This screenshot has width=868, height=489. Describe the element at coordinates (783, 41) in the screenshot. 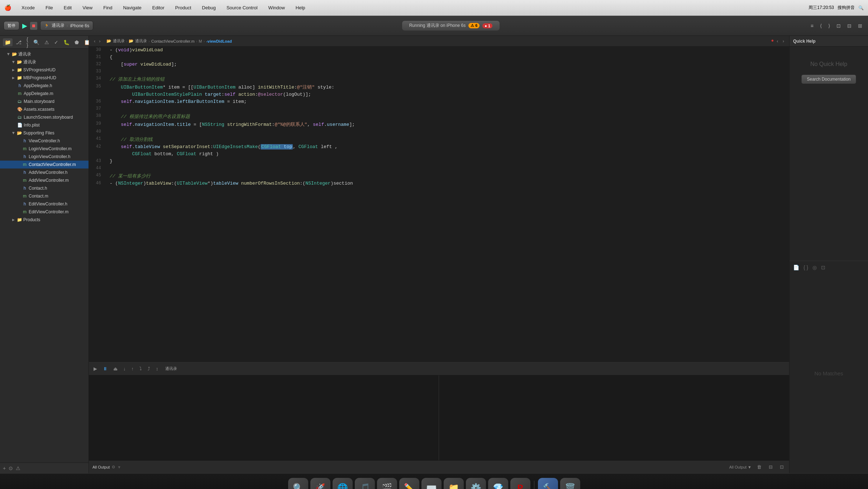

I see `next-issue-button: ›` at that location.